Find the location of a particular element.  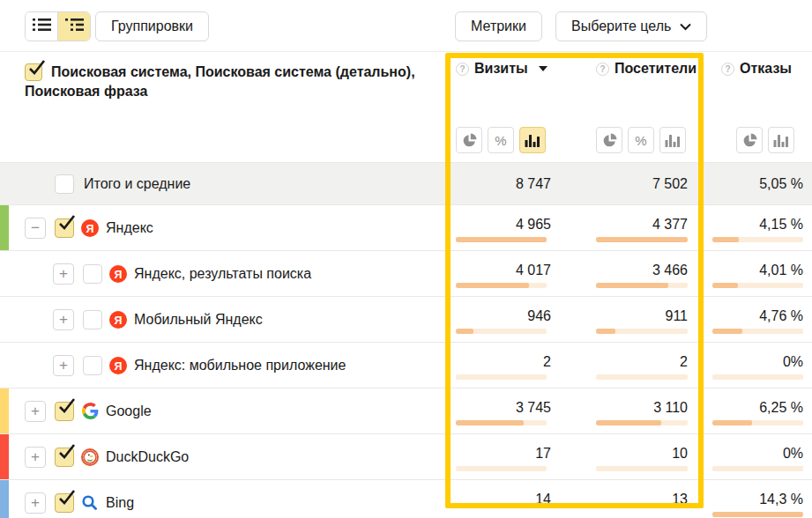

sort-desc-icon is located at coordinates (543, 69).